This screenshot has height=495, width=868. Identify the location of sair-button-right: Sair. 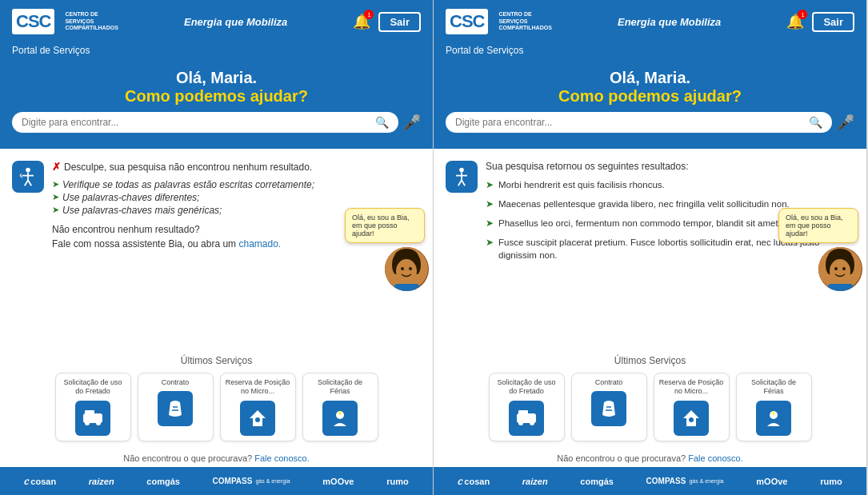
(834, 22).